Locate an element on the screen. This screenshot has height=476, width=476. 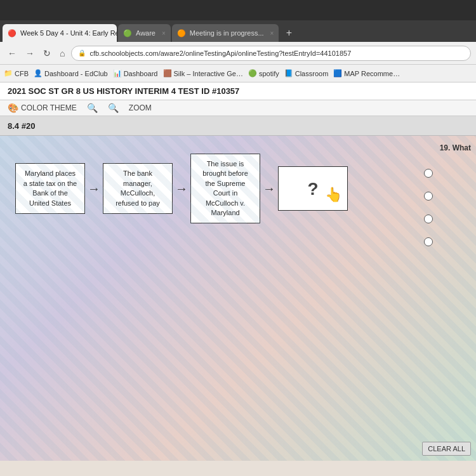
bookmark-silk: 🟫 Silk – Interactive Ge… is located at coordinates (203, 74).